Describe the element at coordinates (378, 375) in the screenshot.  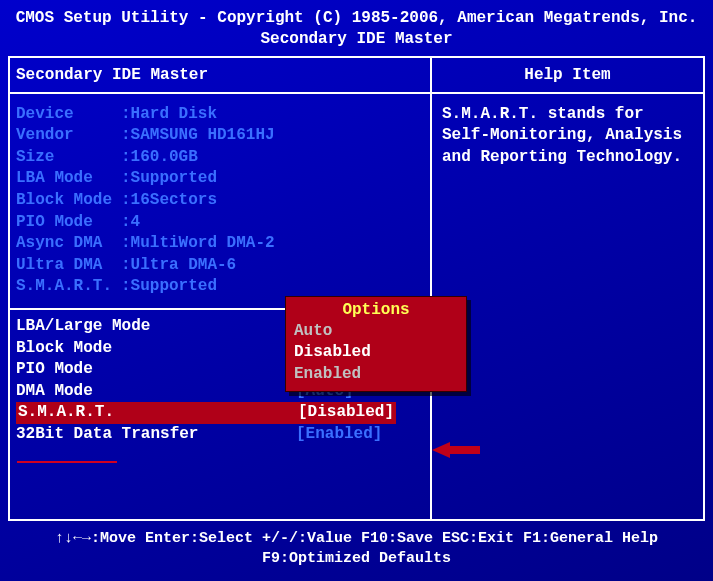
I see `popup-option-enabled: Enabled` at that location.